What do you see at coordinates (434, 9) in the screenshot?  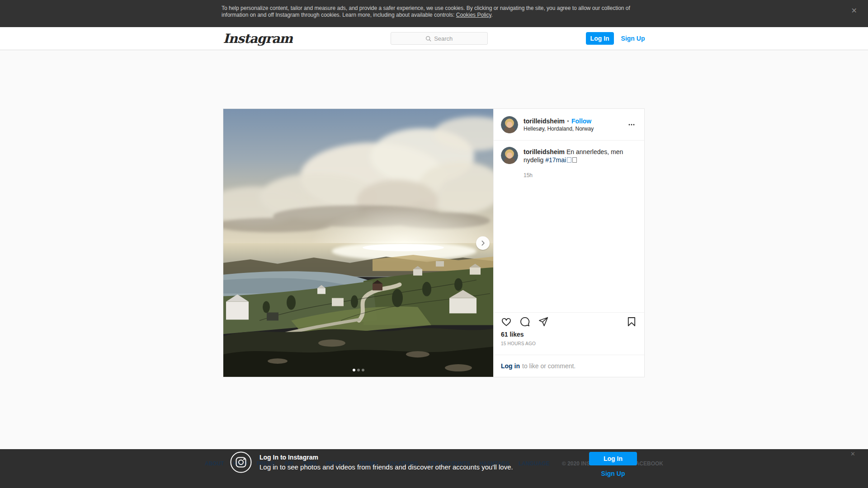 I see `cookie-banner-text: To help personalize content, tailor and …` at bounding box center [434, 9].